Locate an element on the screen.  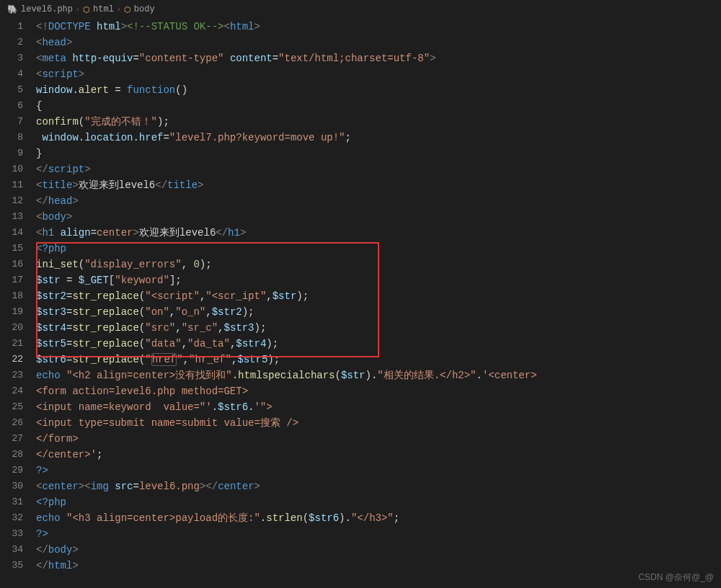
code-line: $str6=str_replace("href","hr_ef",$str5); is located at coordinates (379, 360).